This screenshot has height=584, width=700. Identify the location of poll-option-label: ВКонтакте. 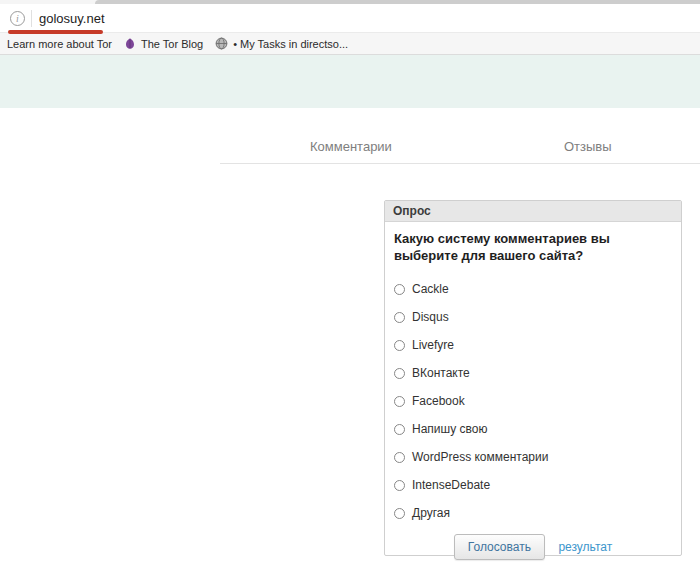
(441, 373).